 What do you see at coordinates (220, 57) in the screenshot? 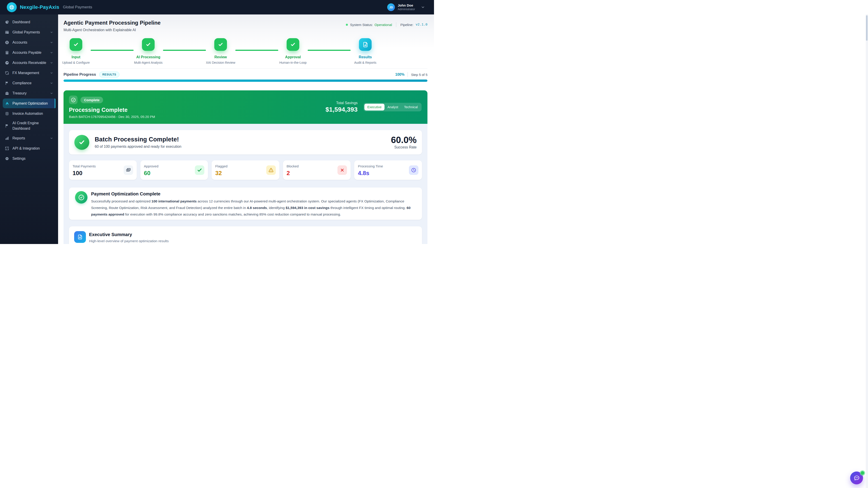
I see `step-title: Review` at bounding box center [220, 57].